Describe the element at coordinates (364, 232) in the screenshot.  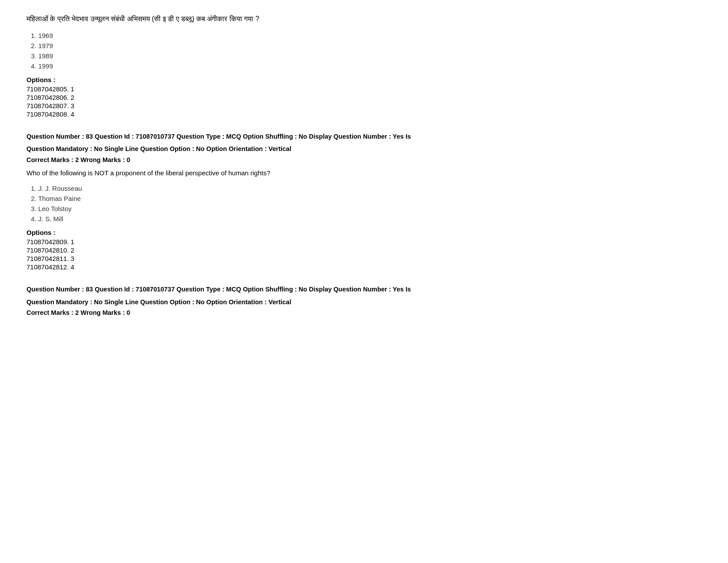
I see `options-header-2: Options :` at that location.